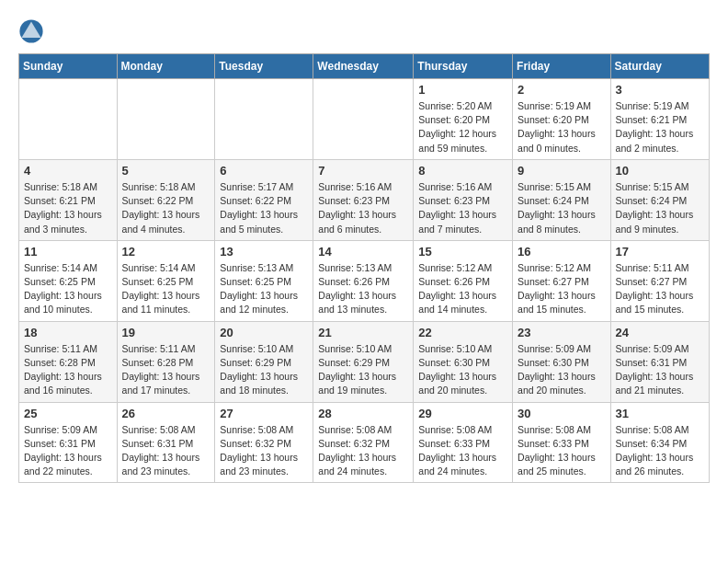  What do you see at coordinates (364, 281) in the screenshot?
I see `calendar-cell: 14Sunrise: 5:13 AM Sunset: 6:26 PM Dayli…` at bounding box center [364, 281].